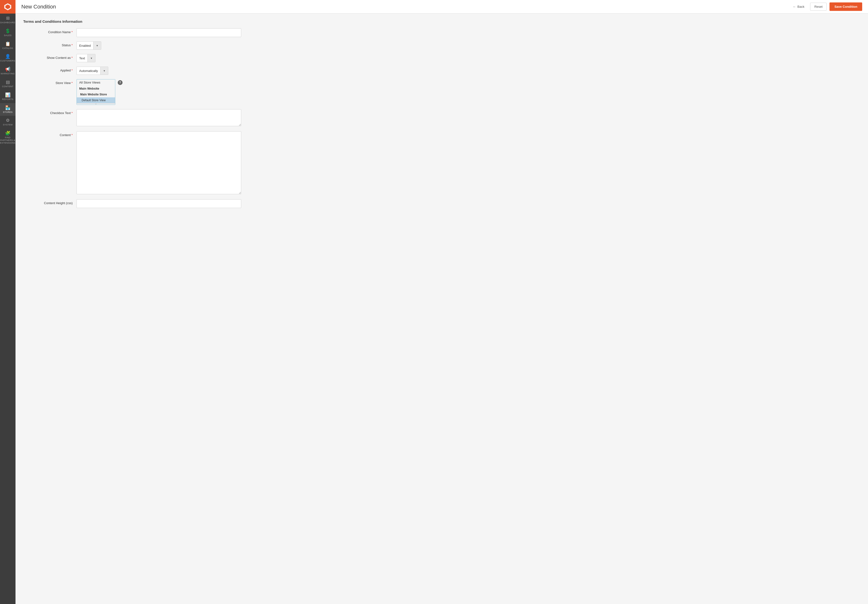  Describe the element at coordinates (89, 45) in the screenshot. I see `status-select: Enabled ▼` at that location.